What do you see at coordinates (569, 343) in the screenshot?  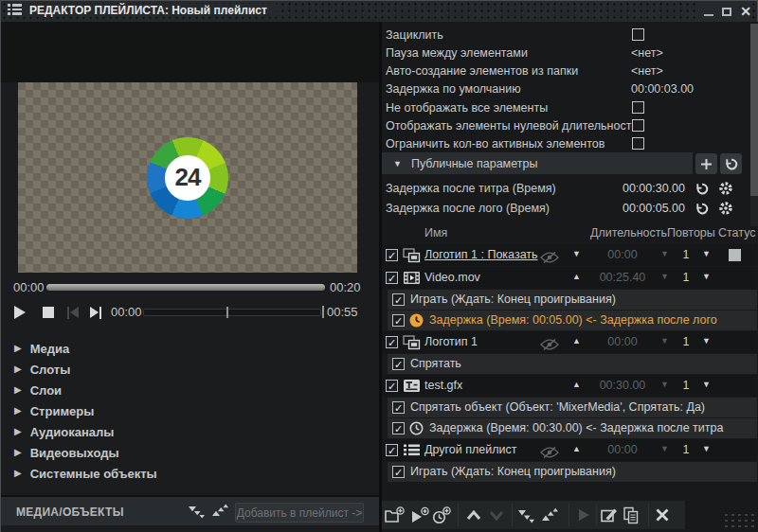 I see `playlist-item-row: Логотип 1 ▲ 00:00 ▼ 1 ▼` at bounding box center [569, 343].